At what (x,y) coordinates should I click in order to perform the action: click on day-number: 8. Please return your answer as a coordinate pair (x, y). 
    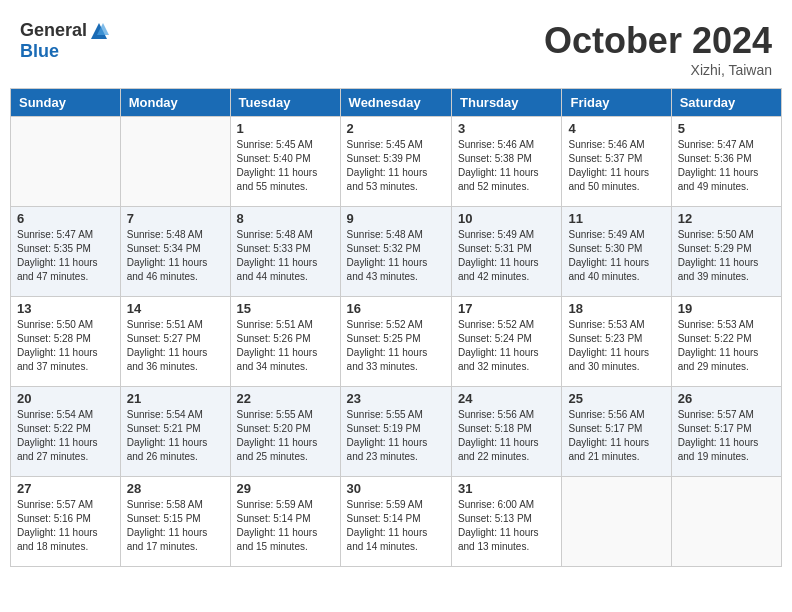
    Looking at the image, I should click on (286, 218).